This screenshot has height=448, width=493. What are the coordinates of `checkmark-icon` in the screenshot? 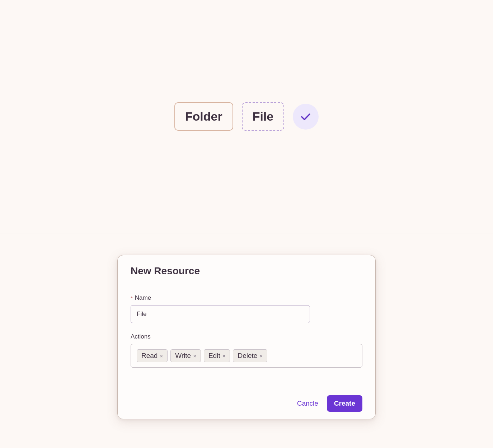 It's located at (306, 117).